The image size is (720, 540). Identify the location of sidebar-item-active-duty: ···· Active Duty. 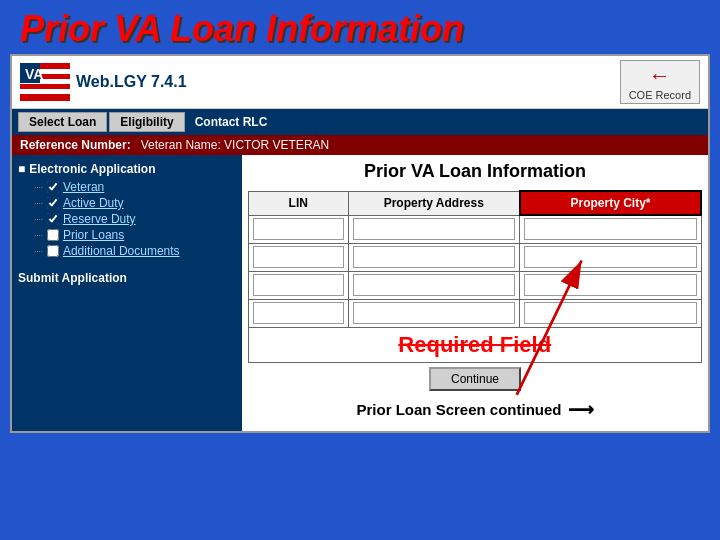
(127, 203).